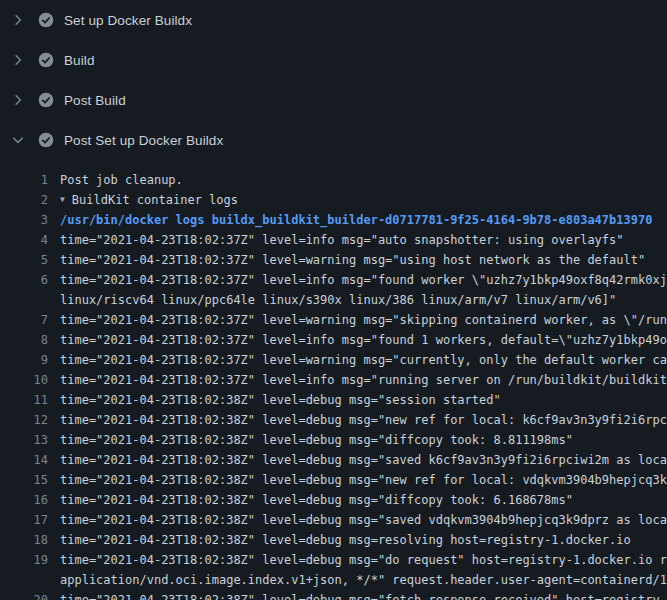 The height and width of the screenshot is (600, 667). Describe the element at coordinates (24, 360) in the screenshot. I see `log-line-number: 9` at that location.